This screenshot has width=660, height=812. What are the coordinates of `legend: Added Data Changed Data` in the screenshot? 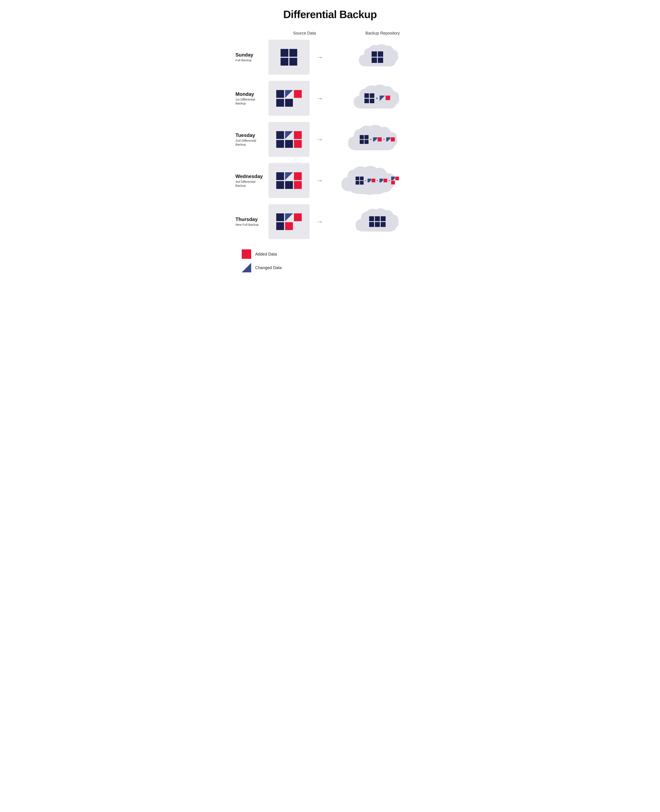 It's located at (330, 261).